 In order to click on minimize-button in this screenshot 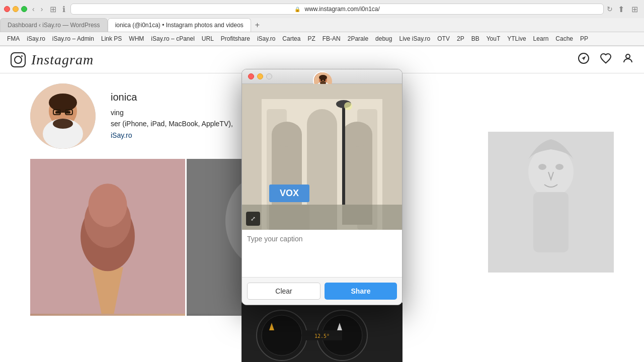, I will do `click(16, 9)`.